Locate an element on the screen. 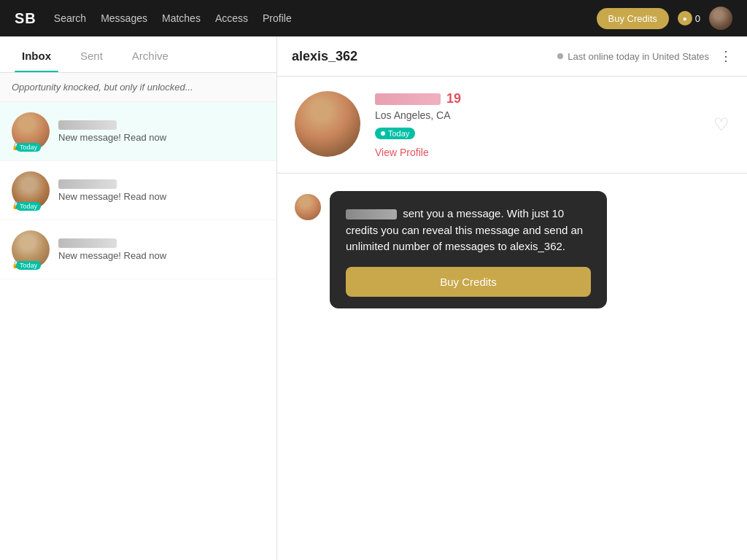 The image size is (747, 560). online-badge: Today is located at coordinates (395, 133).